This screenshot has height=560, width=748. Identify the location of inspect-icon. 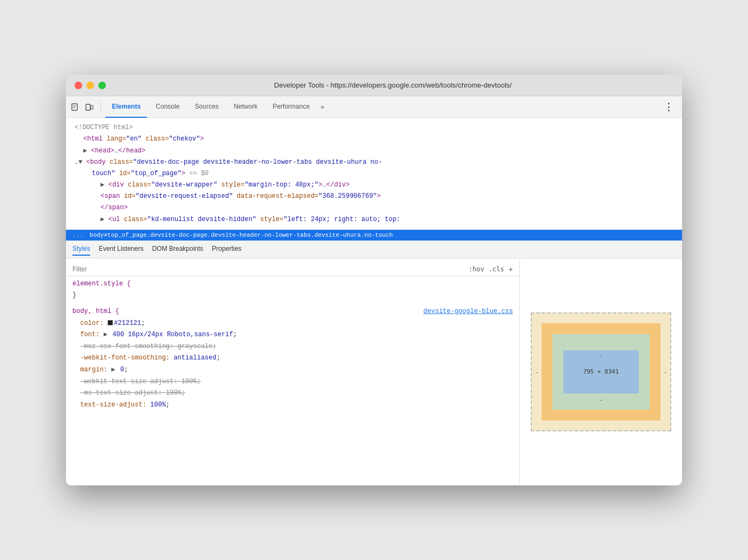
(75, 107).